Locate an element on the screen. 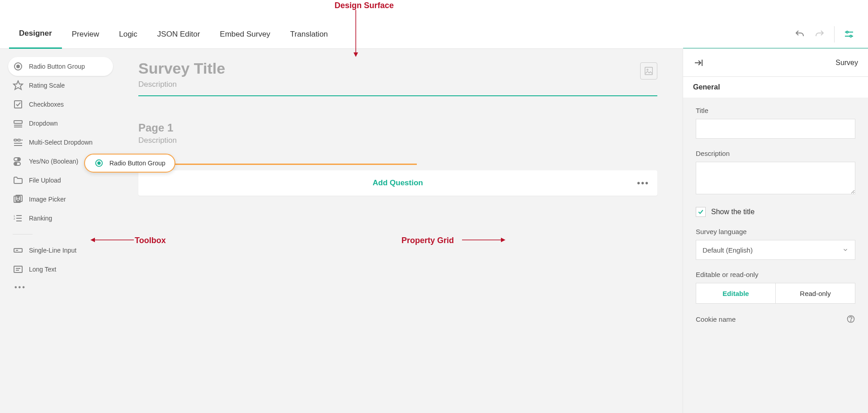  star-icon is located at coordinates (18, 85).